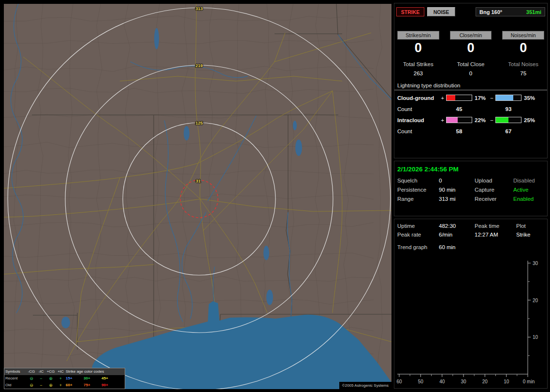 Image resolution: width=550 pixels, height=392 pixels. What do you see at coordinates (399, 381) in the screenshot?
I see `x-tick-60: 60` at bounding box center [399, 381].